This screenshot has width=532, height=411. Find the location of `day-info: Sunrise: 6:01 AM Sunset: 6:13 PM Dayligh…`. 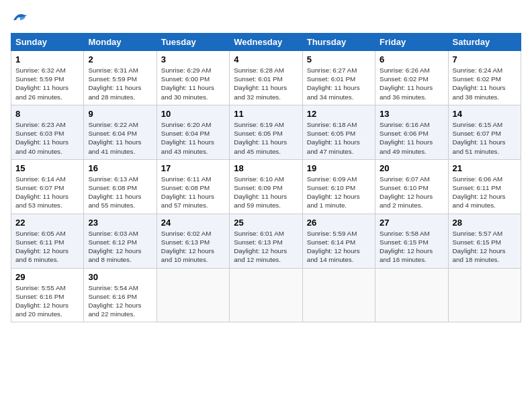

day-info: Sunrise: 6:01 AM Sunset: 6:13 PM Dayligh… is located at coordinates (266, 247).